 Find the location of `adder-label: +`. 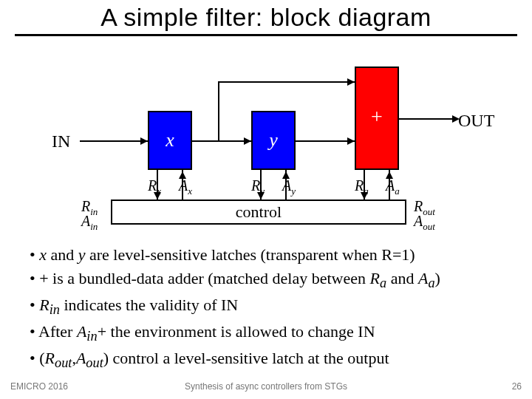

adder-label: + is located at coordinates (377, 117).